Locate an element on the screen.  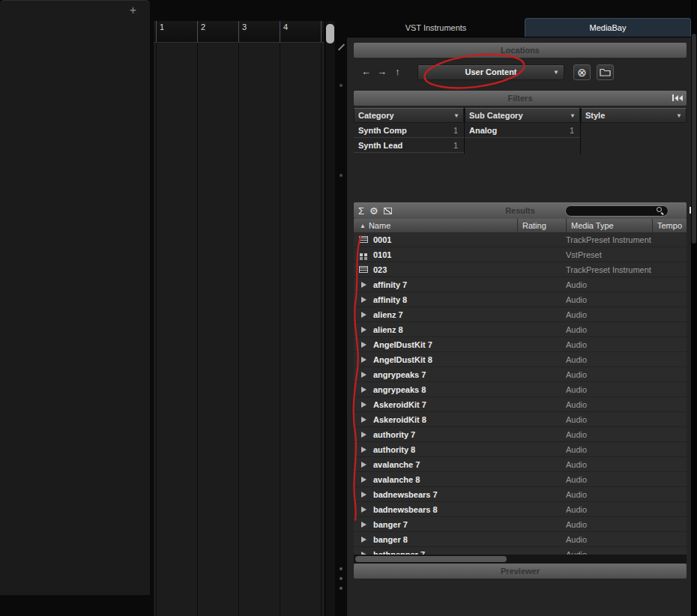
collapse-filters-icon is located at coordinates (678, 97).